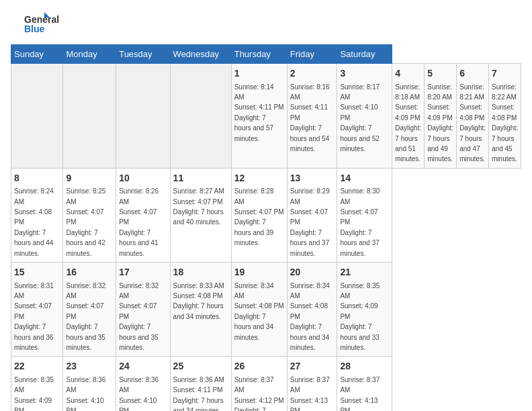  Describe the element at coordinates (138, 222) in the screenshot. I see `day-detail: Sunrise: 8:26 AMSunset: 4:07 PMDaylight:…` at that location.